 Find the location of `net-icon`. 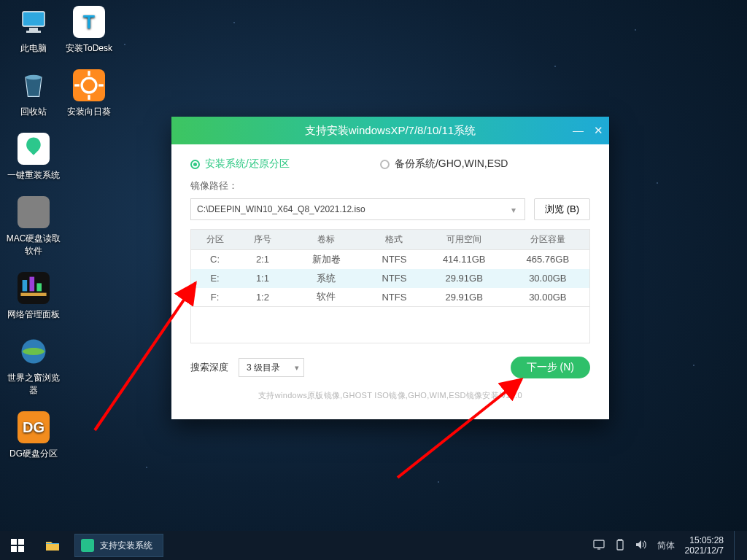

net-icon is located at coordinates (34, 288).